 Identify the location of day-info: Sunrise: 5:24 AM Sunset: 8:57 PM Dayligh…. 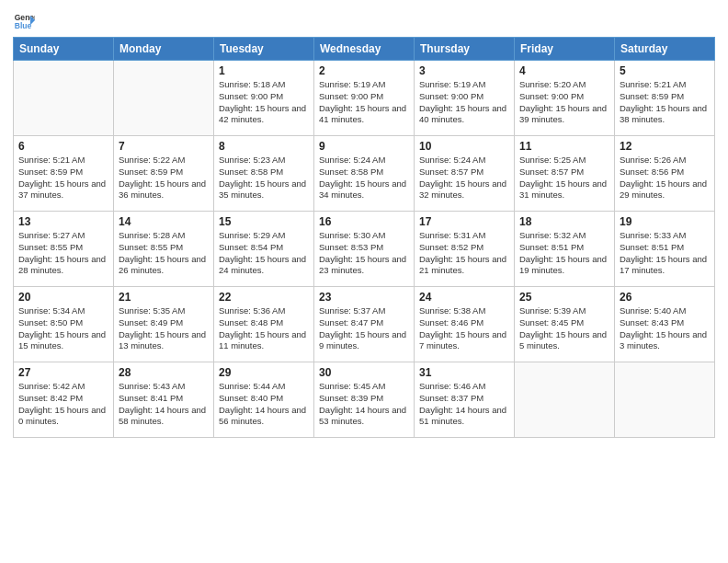
(464, 178).